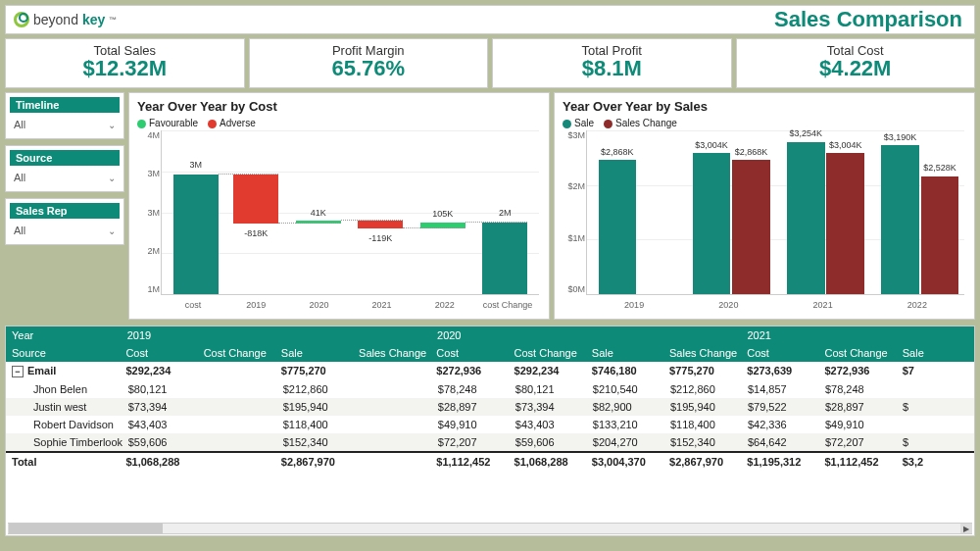  I want to click on header-2019: 2019, so click(276, 335).